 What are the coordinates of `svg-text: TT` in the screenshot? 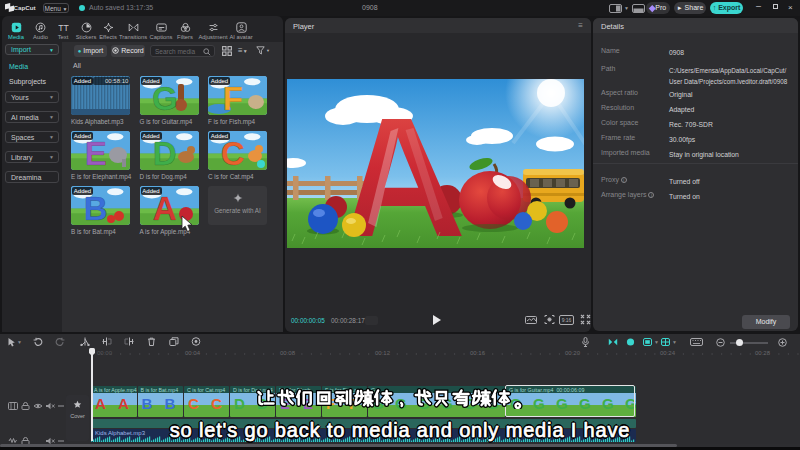 It's located at (64, 27).